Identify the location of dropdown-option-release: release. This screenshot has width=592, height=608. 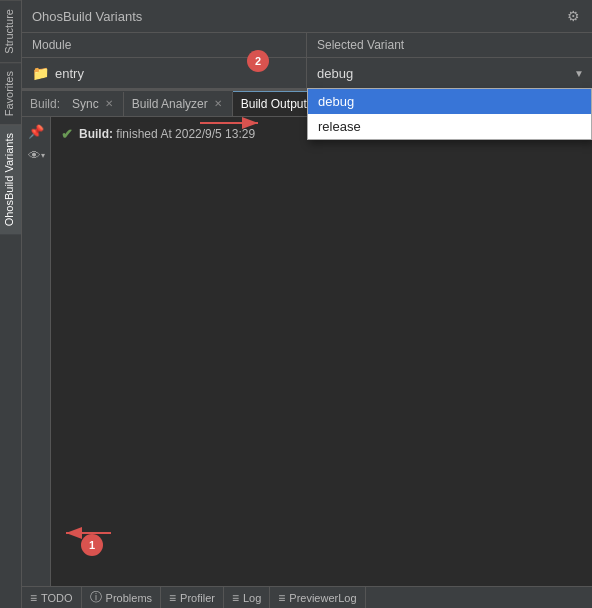
(450, 126).